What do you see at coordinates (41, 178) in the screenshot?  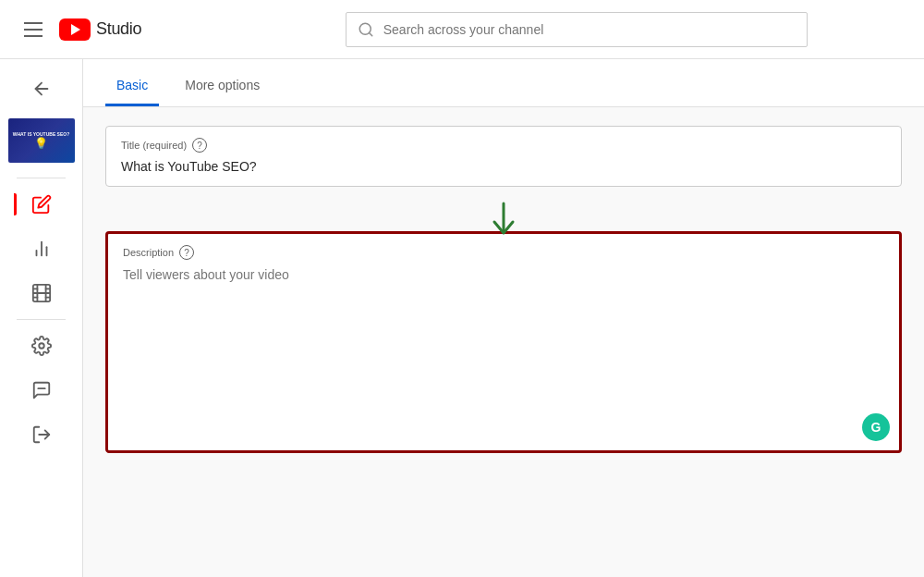 I see `sidebar-divider-top` at bounding box center [41, 178].